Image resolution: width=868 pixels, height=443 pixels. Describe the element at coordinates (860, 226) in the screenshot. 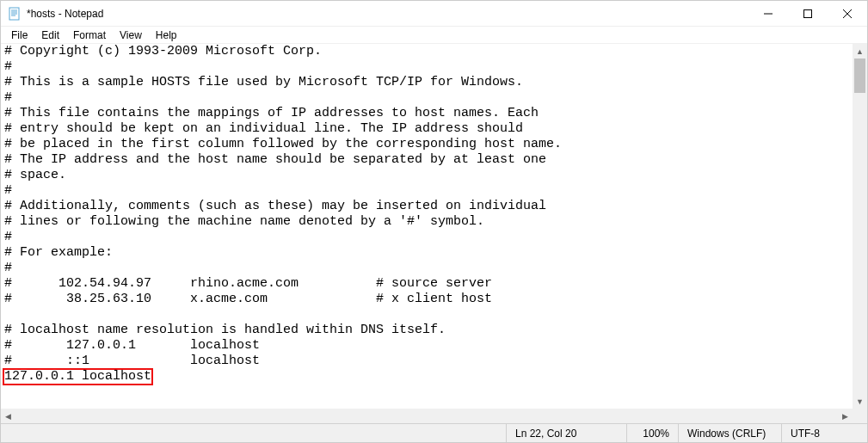

I see `vertical-scrollbar: ▲ ▼` at that location.